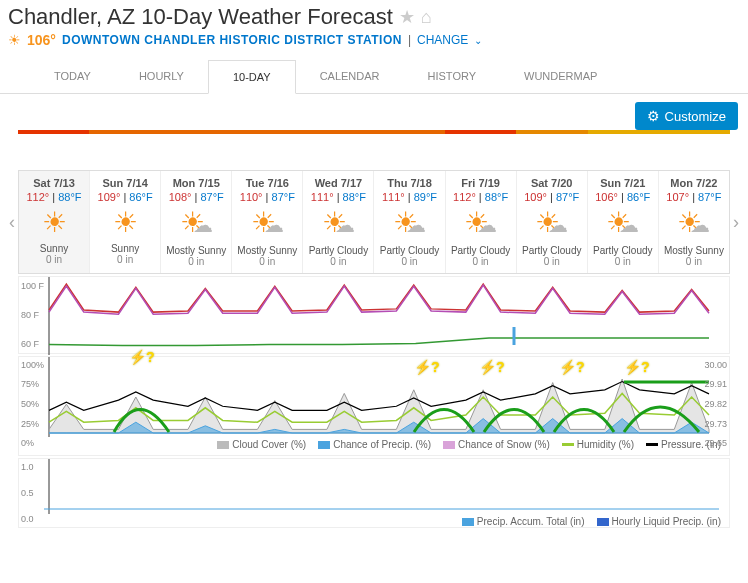 The width and height of the screenshot is (748, 583). I want to click on ylabel: 100 F, so click(32, 286).